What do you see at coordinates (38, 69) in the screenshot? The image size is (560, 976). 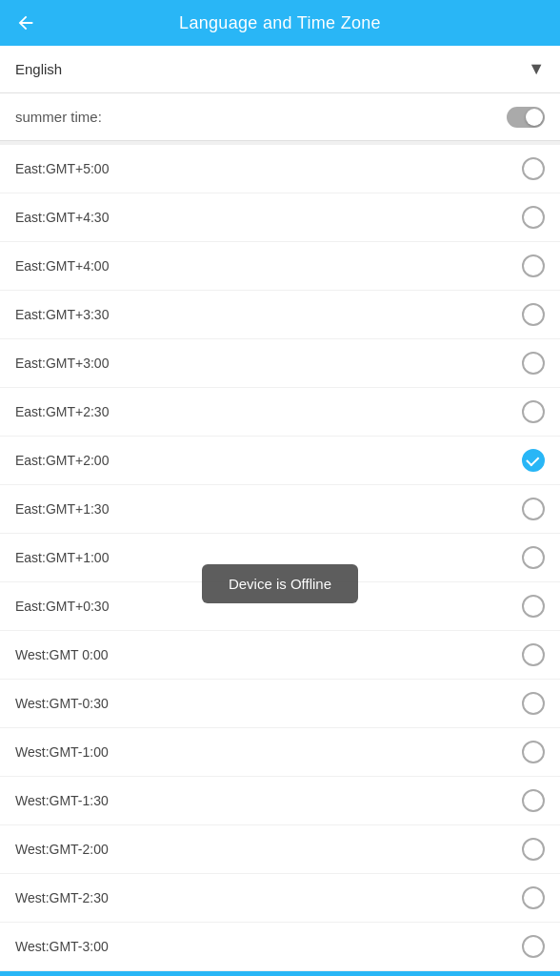 I see `language-value: English` at bounding box center [38, 69].